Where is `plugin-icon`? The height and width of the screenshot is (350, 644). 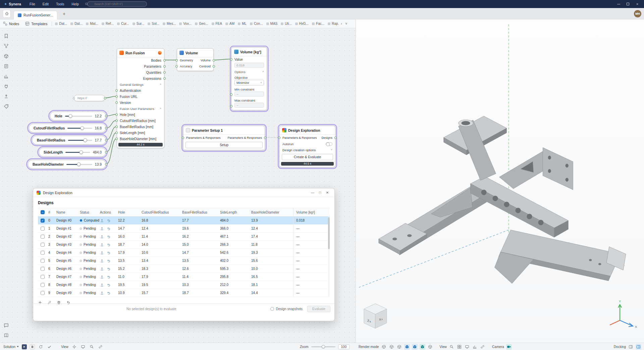
plugin-icon is located at coordinates (6, 86).